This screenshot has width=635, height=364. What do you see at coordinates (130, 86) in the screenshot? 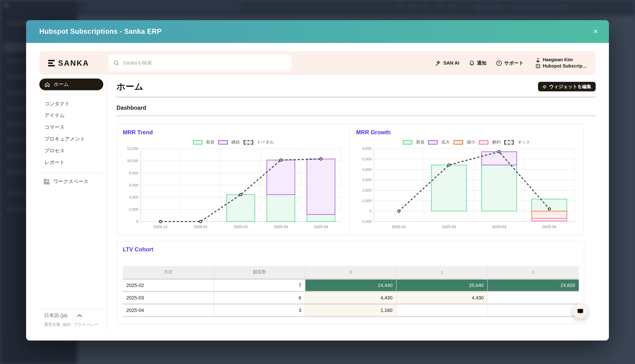
I see `page-title: ホーム` at bounding box center [130, 86].